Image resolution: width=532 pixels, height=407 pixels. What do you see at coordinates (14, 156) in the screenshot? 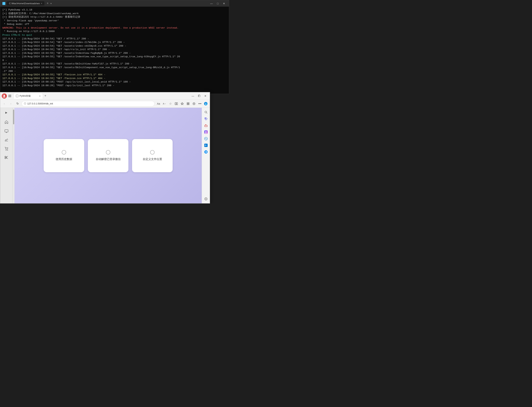
I see `browser-vertical-scrollbar` at bounding box center [14, 156].